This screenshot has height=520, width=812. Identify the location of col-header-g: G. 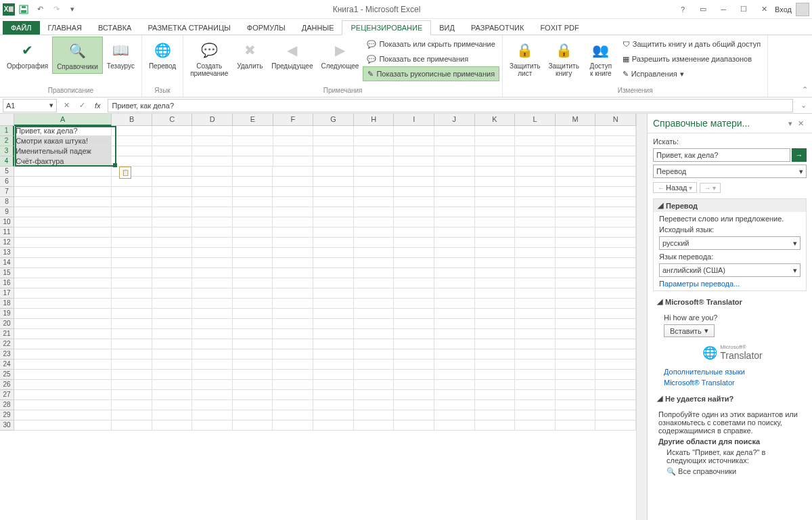
(334, 120).